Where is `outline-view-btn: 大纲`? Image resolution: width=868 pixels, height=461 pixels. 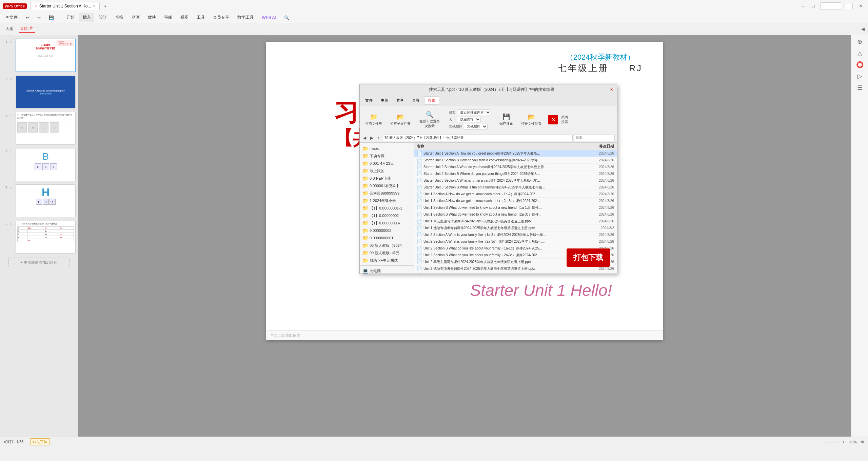
outline-view-btn: 大纲 is located at coordinates (9, 29).